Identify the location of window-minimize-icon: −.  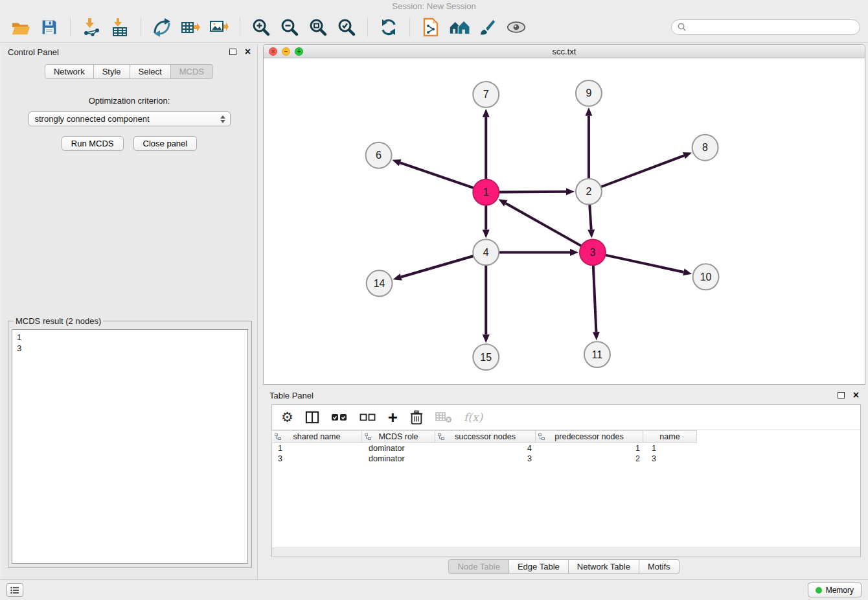
(286, 52).